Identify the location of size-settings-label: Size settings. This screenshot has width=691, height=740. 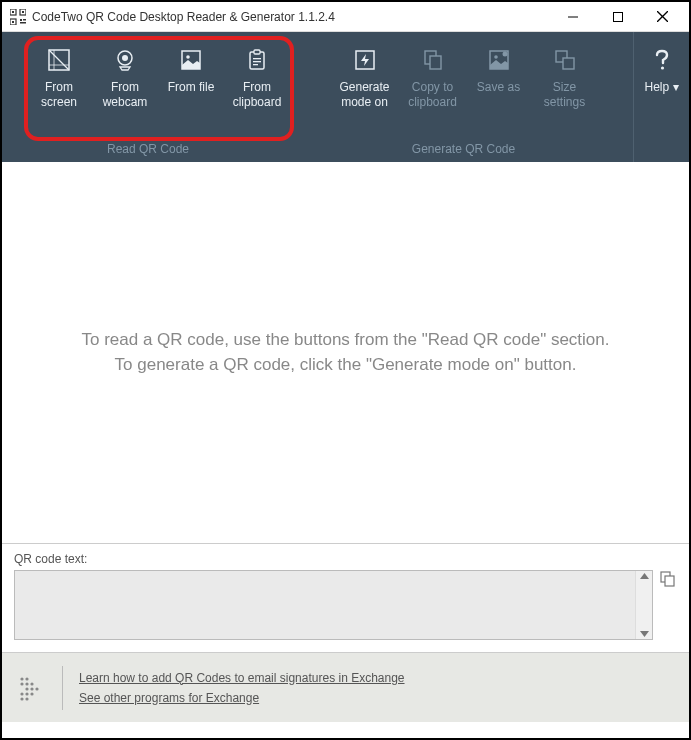
(565, 95).